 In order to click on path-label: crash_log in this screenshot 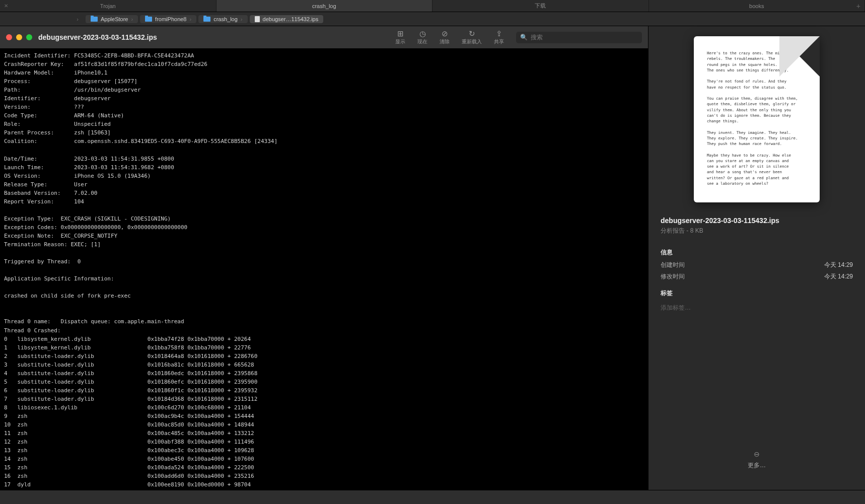, I will do `click(226, 19)`.